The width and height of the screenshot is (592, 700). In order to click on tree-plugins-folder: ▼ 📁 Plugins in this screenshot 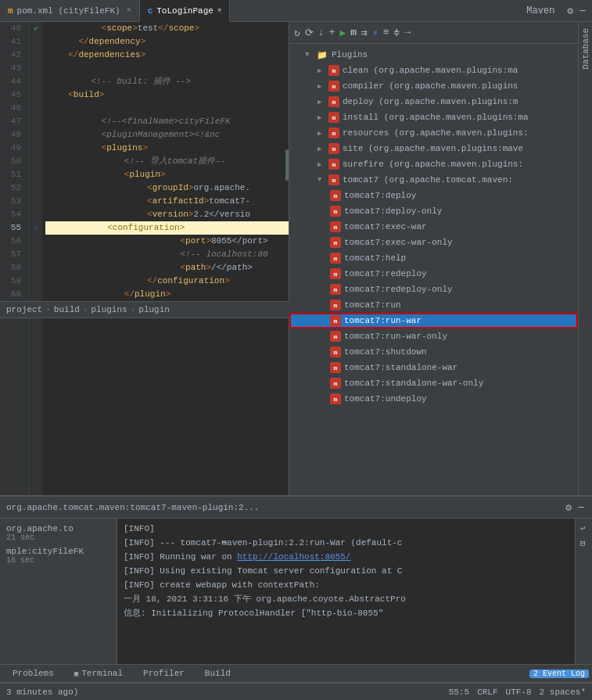, I will do `click(433, 55)`.